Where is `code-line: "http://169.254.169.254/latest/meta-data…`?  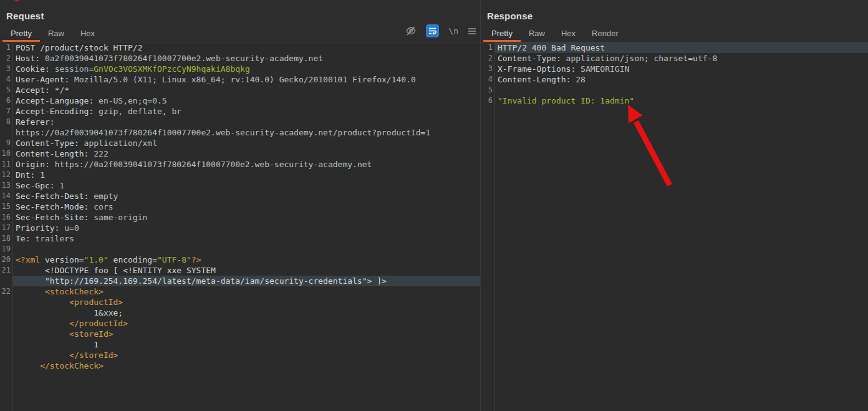 code-line: "http://169.254.169.254/latest/meta-data… is located at coordinates (240, 281).